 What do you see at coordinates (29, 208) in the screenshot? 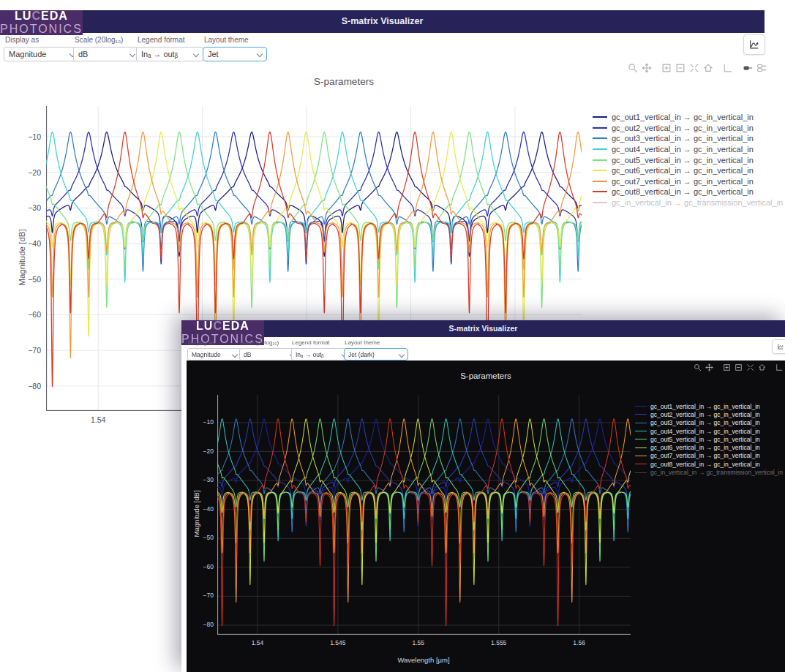
I see `y-tick-label: −30` at bounding box center [29, 208].